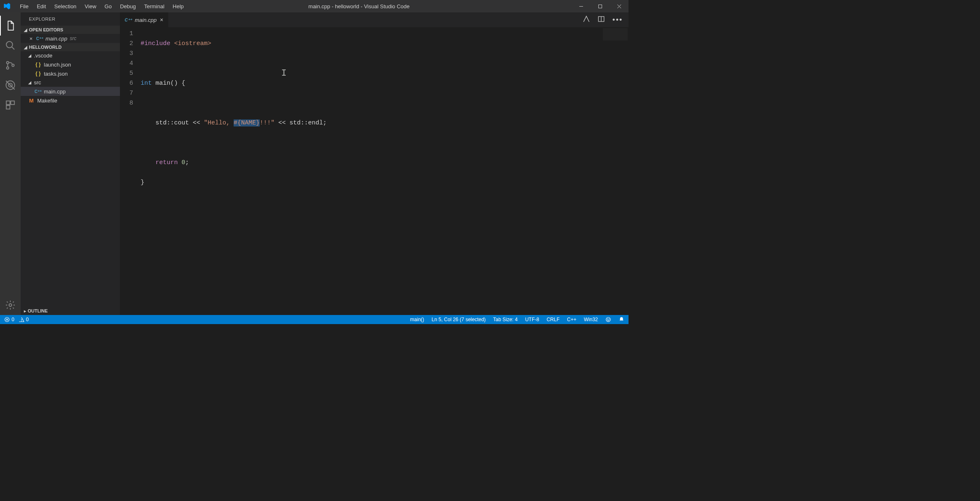 This screenshot has width=980, height=501. Describe the element at coordinates (532, 320) in the screenshot. I see `status-encoding: UTF-8` at that location.